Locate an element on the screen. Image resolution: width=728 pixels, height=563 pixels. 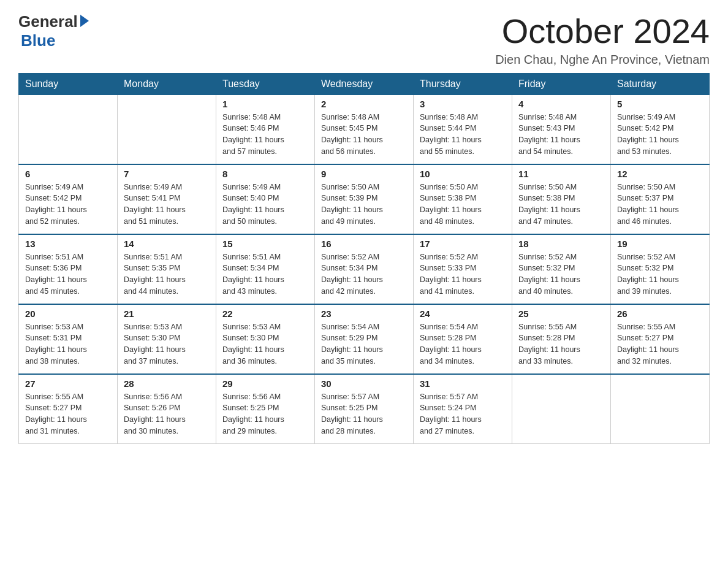
day-header-monday: Monday is located at coordinates (167, 83).